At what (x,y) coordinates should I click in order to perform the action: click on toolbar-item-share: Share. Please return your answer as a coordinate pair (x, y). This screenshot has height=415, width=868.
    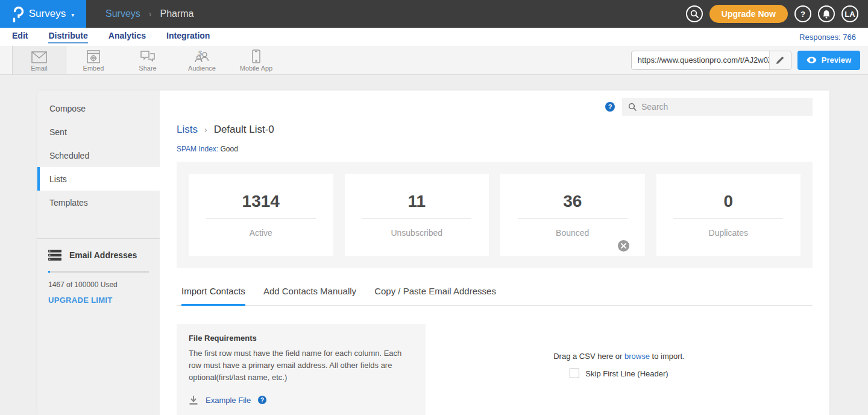
    Looking at the image, I should click on (148, 60).